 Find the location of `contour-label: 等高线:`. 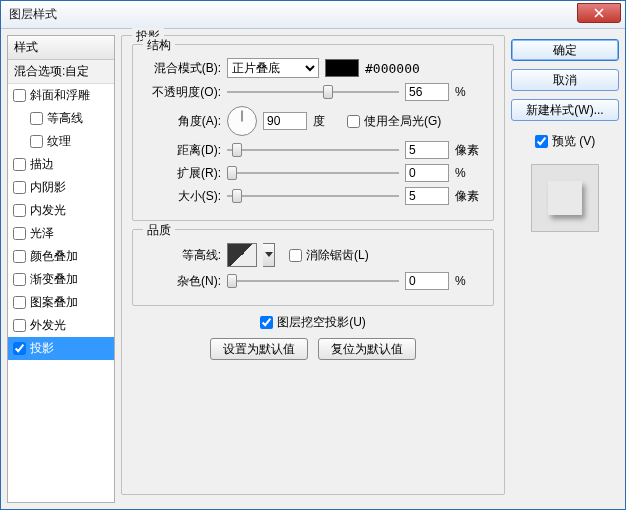

contour-label: 等高线: is located at coordinates (182, 256).